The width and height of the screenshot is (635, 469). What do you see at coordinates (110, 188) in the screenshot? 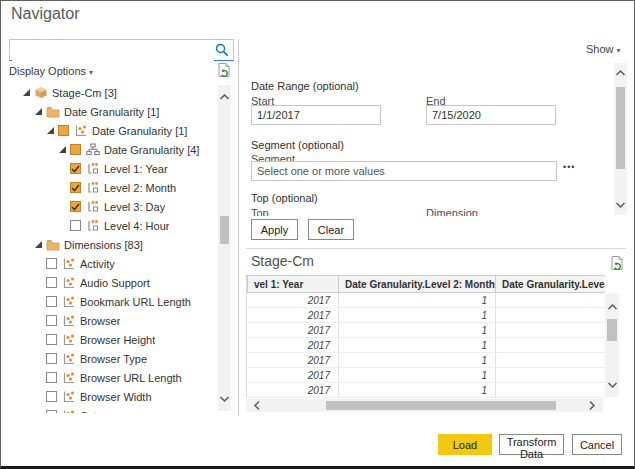
I see `tree-item: Level 2: Month` at bounding box center [110, 188].